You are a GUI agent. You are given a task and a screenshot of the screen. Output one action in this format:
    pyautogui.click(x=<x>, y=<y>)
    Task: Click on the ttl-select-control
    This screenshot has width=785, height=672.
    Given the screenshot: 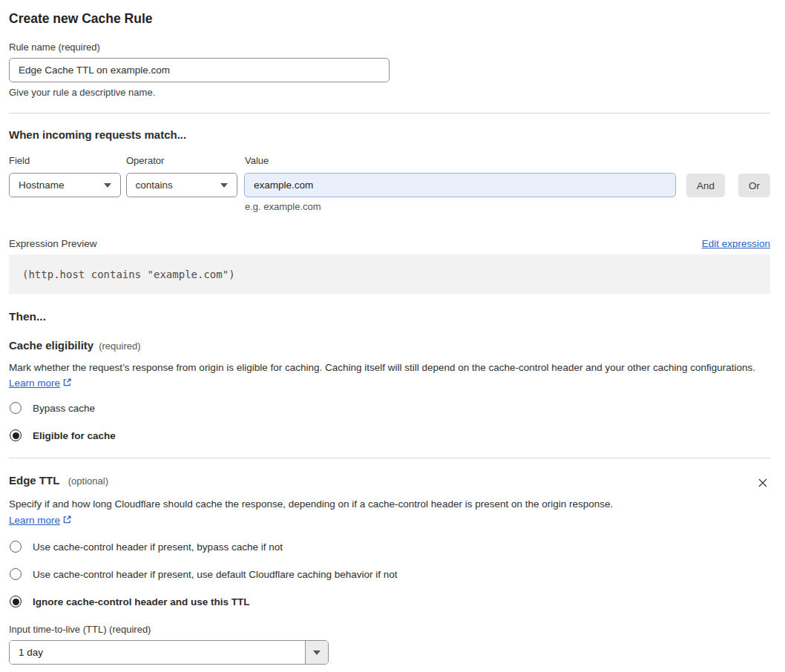 What is the action you would take?
    pyautogui.click(x=169, y=653)
    